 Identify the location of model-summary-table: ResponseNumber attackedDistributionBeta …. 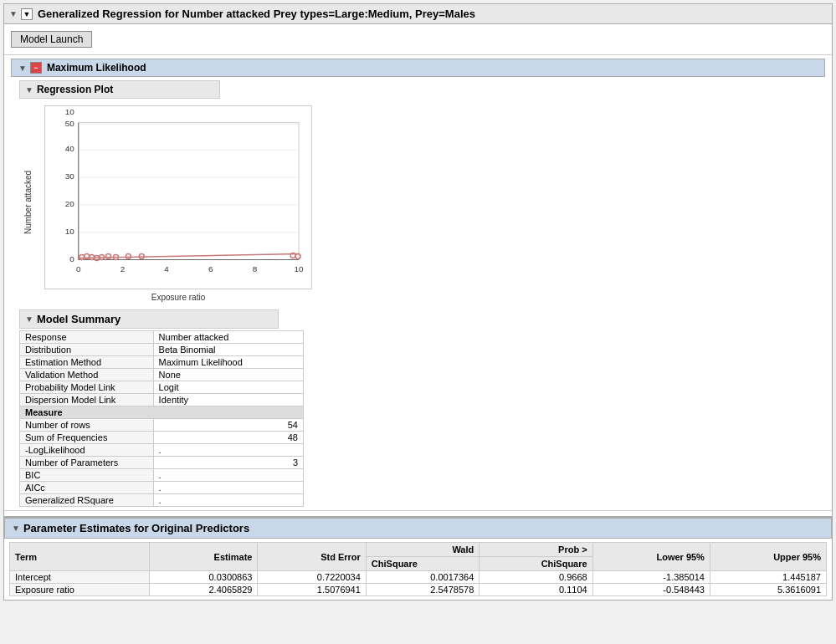
(162, 418).